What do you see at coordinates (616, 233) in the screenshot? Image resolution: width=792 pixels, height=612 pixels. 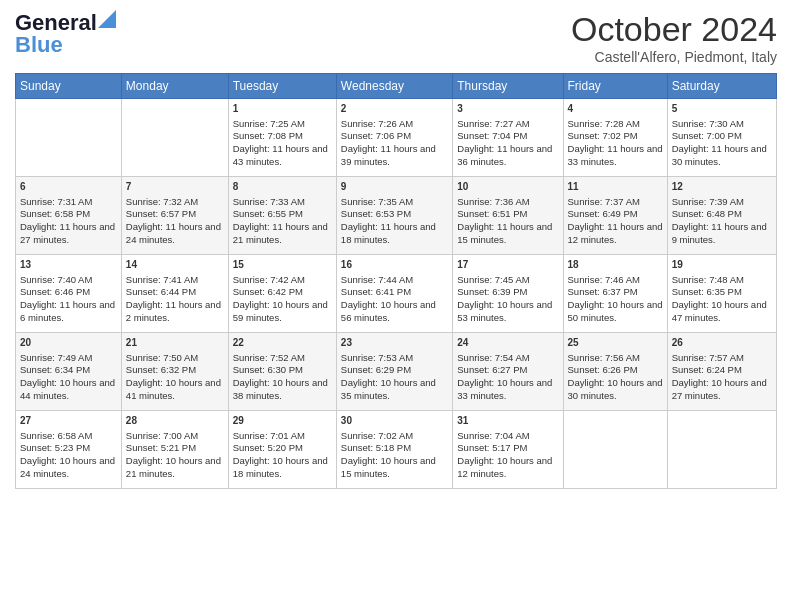 I see `daylight-text: Daylight: 11 hours and 12 minutes.` at bounding box center [616, 233].